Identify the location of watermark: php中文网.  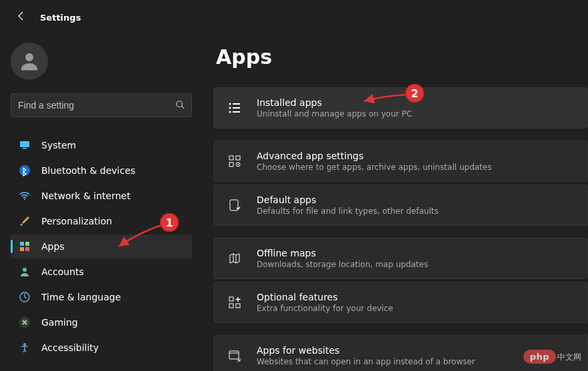
(552, 356).